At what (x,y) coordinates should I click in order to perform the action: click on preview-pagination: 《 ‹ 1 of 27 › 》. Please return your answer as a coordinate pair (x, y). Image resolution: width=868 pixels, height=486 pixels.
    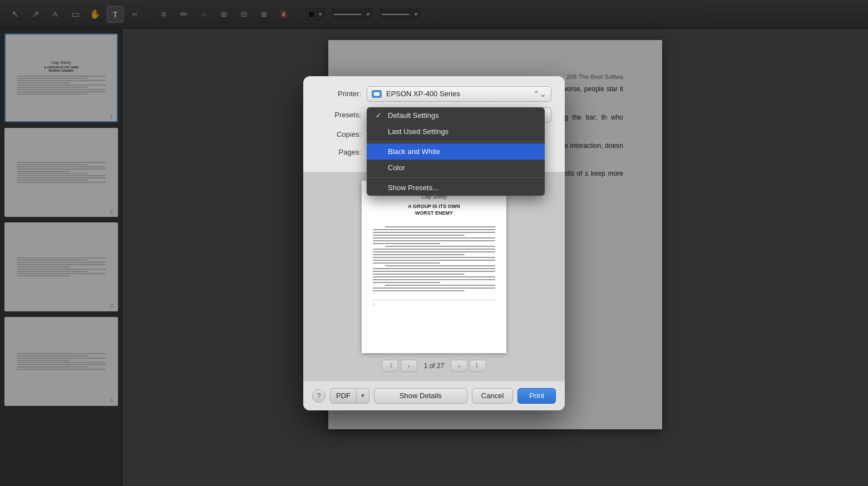
    Looking at the image, I should click on (434, 366).